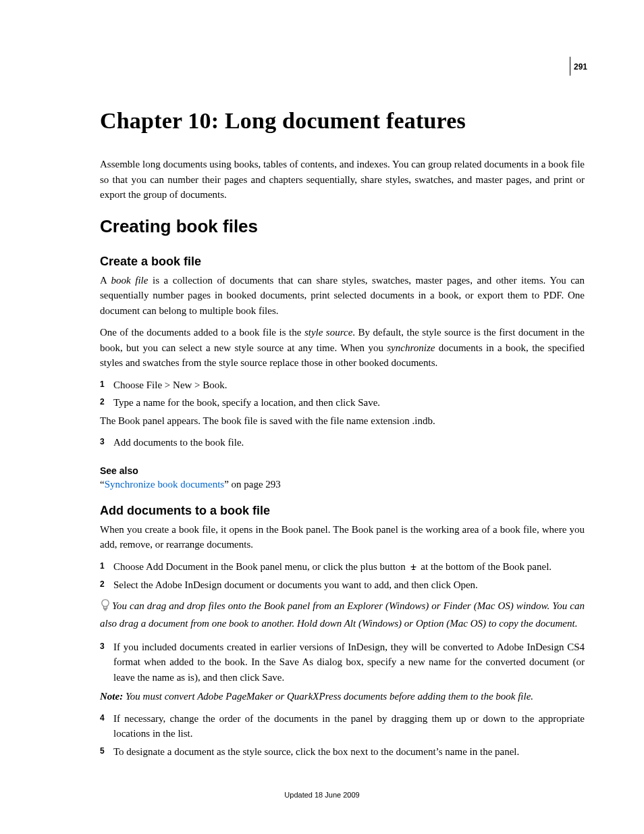 The image size is (644, 834). What do you see at coordinates (413, 567) in the screenshot?
I see `plus-icon` at bounding box center [413, 567].